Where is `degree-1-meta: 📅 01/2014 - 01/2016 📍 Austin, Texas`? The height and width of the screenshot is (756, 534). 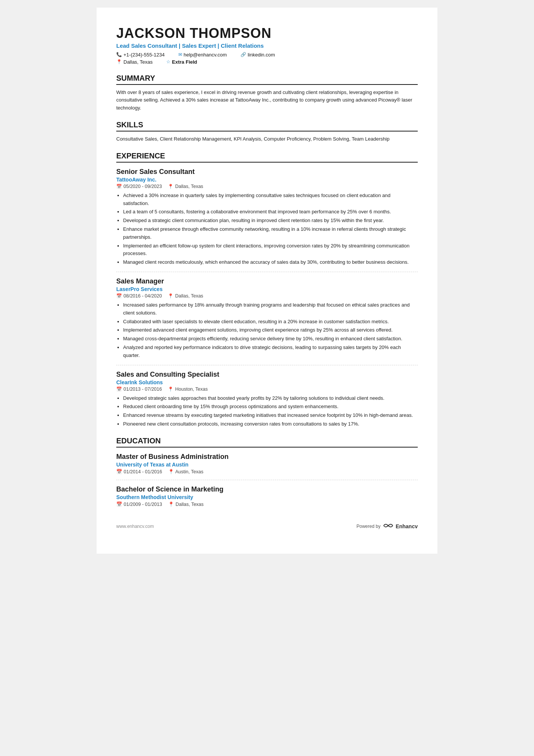
degree-1-meta: 📅 01/2014 - 01/2016 📍 Austin, Texas is located at coordinates (267, 471).